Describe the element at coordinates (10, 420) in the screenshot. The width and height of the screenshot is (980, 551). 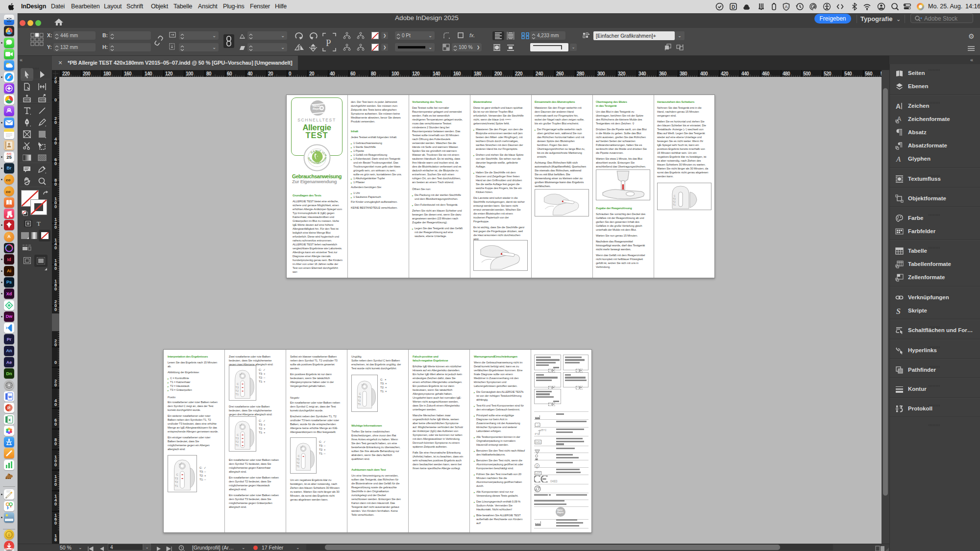
I see `svg-text: x` at that location.